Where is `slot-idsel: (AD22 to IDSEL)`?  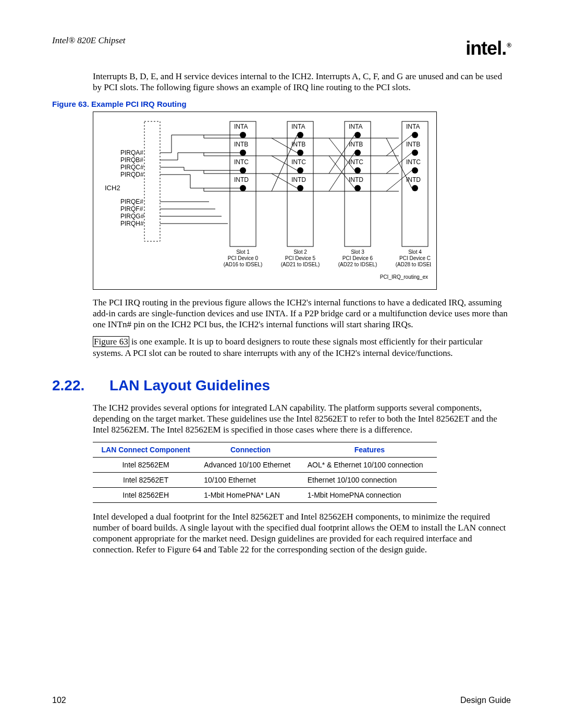 slot-idsel: (AD22 to IDSEL) is located at coordinates (358, 265).